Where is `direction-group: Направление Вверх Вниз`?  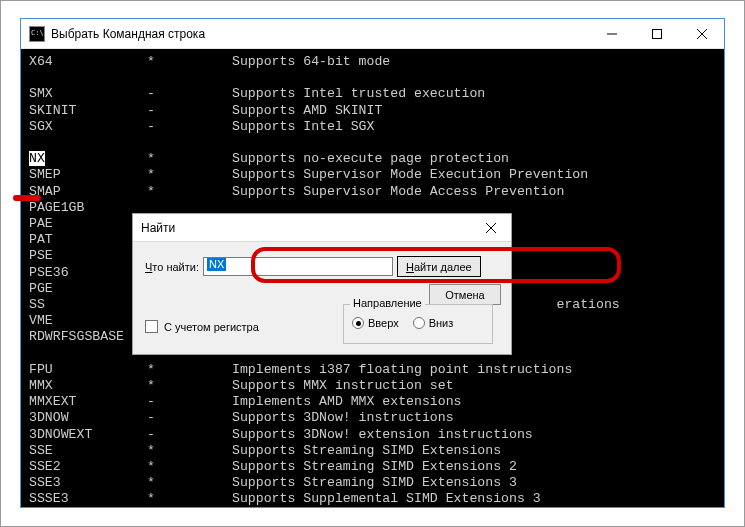
direction-group: Направление Вверх Вниз is located at coordinates (418, 324).